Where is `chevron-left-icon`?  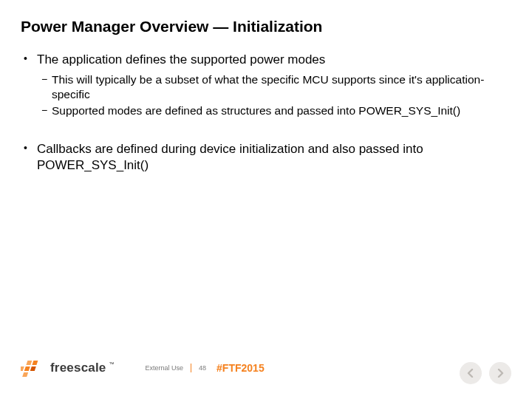 chevron-left-icon is located at coordinates (471, 373).